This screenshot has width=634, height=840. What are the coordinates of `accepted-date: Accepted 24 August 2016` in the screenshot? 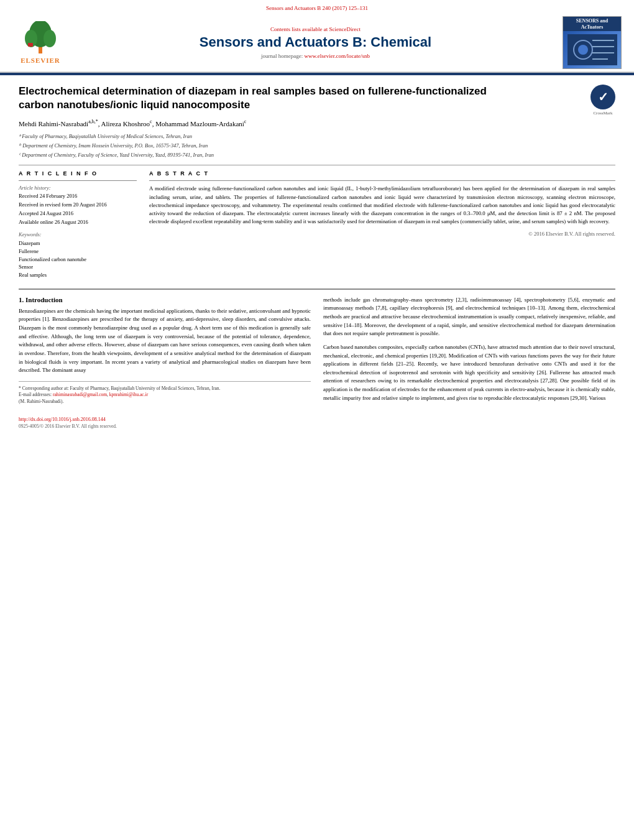 It's located at (78, 214).